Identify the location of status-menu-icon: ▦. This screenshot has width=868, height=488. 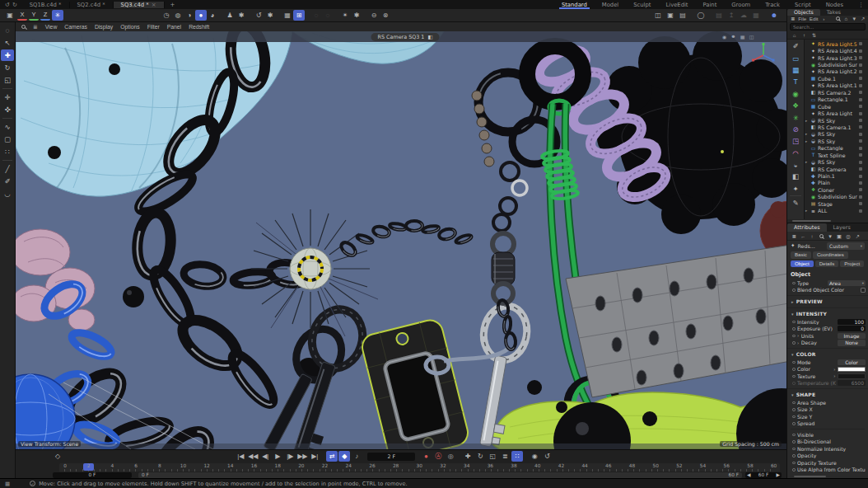
(7, 484).